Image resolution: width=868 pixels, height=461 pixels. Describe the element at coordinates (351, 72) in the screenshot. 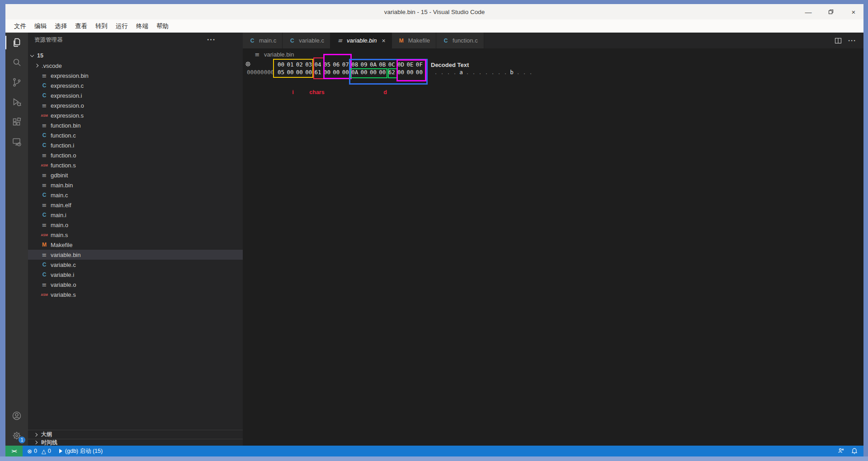

I see `hex-byte-row: 05000000610000000A00000062000000` at that location.